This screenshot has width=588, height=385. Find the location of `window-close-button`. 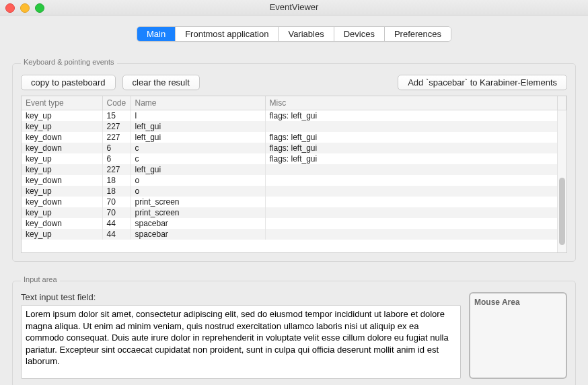

window-close-button is located at coordinates (10, 8).